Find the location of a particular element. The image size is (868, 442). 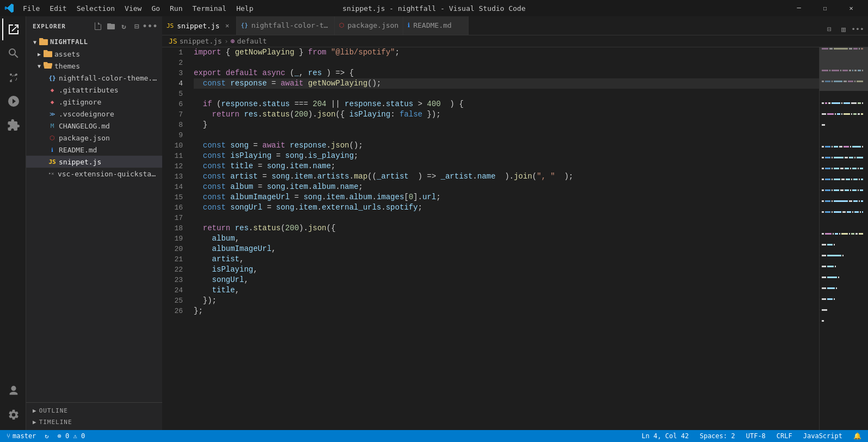

menu-view: View is located at coordinates (133, 9).